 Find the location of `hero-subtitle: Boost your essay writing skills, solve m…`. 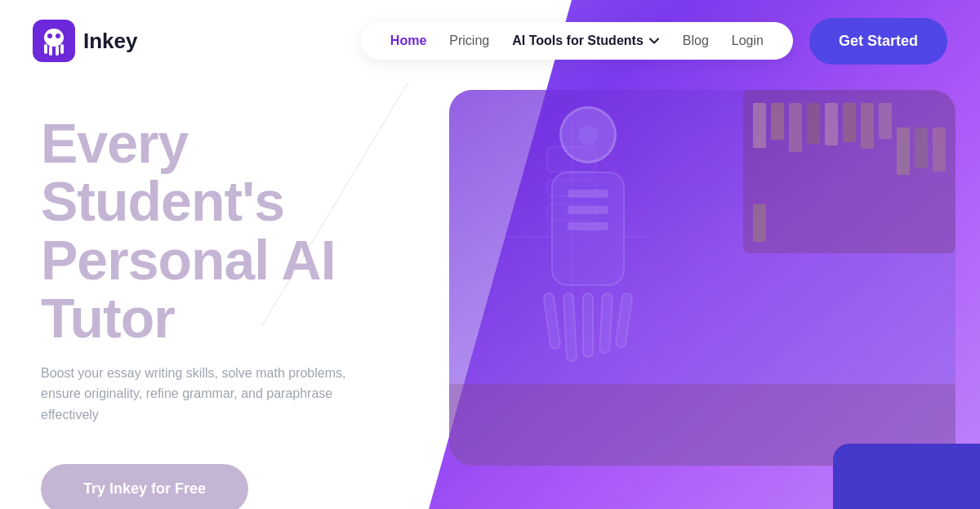

hero-subtitle: Boost your essay writing skills, solve m… is located at coordinates (212, 394).